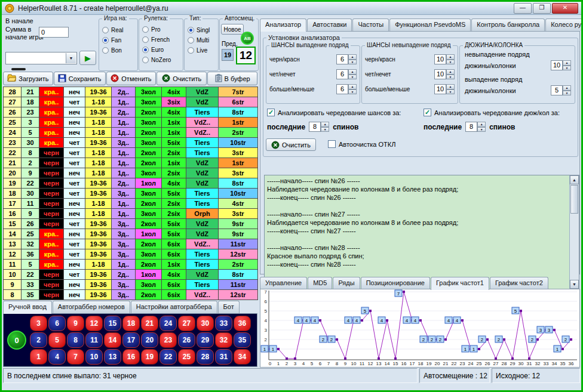  Describe the element at coordinates (168, 323) in the screenshot. I see `numpad-button-24: 24` at that location.